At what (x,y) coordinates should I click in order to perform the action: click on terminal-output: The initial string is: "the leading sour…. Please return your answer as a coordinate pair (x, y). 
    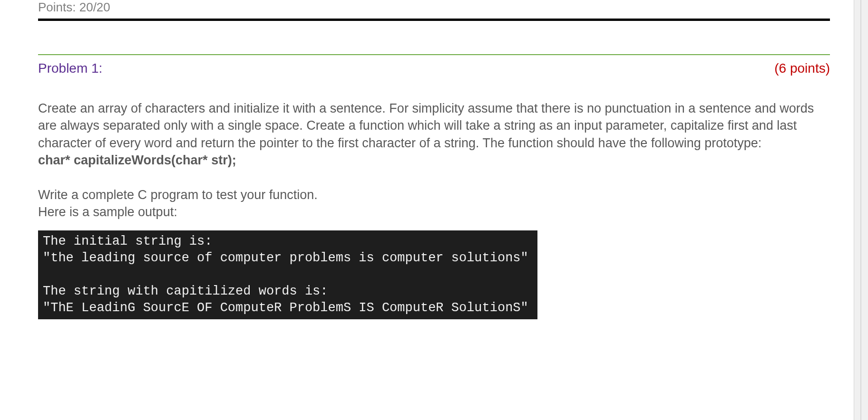
    Looking at the image, I should click on (288, 275).